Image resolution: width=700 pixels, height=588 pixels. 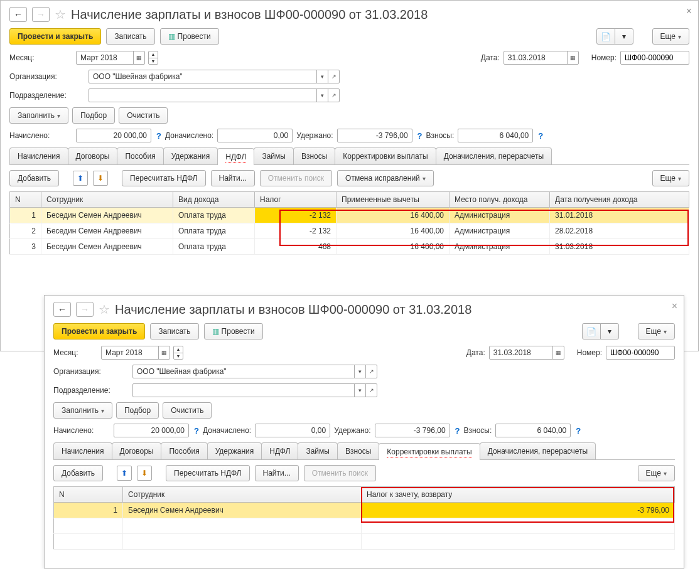 What do you see at coordinates (350, 216) in the screenshot?
I see `table-row: 1Беседин Семен АндреевичОплата труда-2 1…` at bounding box center [350, 216].